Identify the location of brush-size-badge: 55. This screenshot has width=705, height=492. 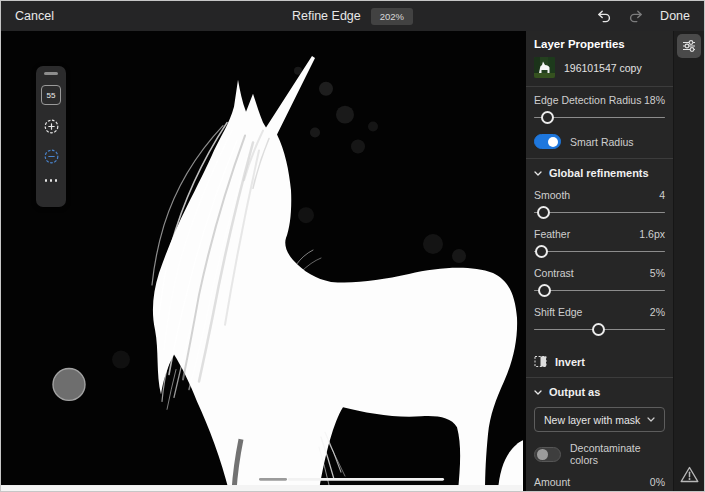
(51, 95).